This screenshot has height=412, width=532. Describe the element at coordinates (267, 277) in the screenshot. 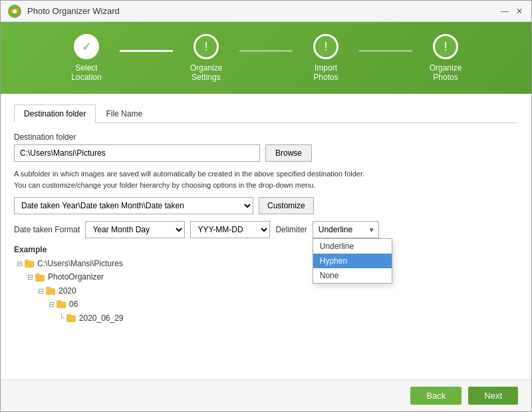

I see `tree-item-photoorganizer: ⊟ PhotoOrganizer` at that location.